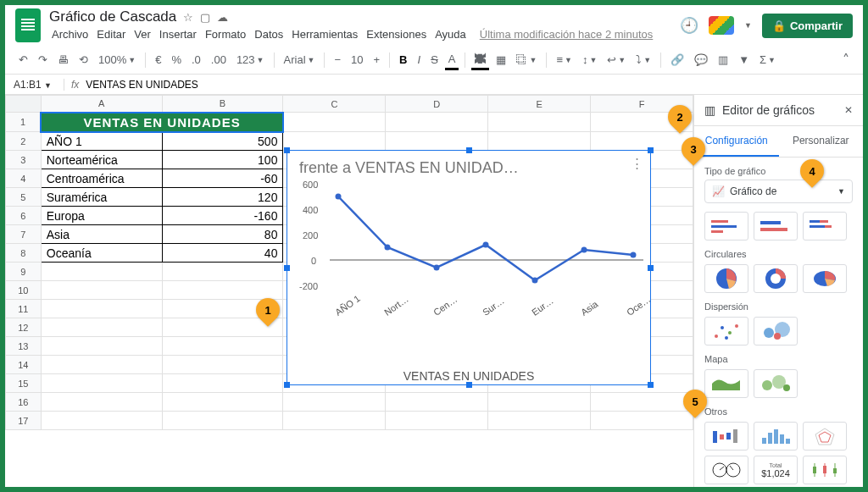 The height and width of the screenshot is (492, 868). I want to click on wrap-icon: ↩▼, so click(616, 59).